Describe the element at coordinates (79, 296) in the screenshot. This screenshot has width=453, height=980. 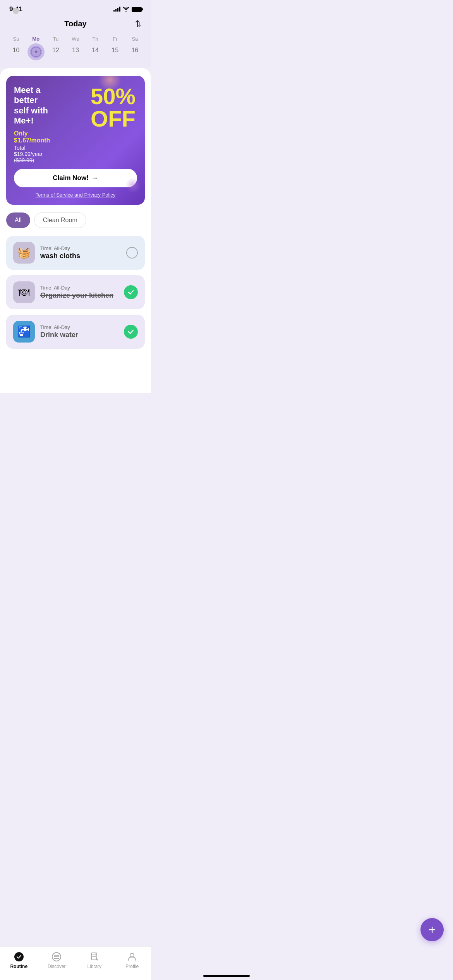
I see `task-name: Organize your kitchen` at that location.